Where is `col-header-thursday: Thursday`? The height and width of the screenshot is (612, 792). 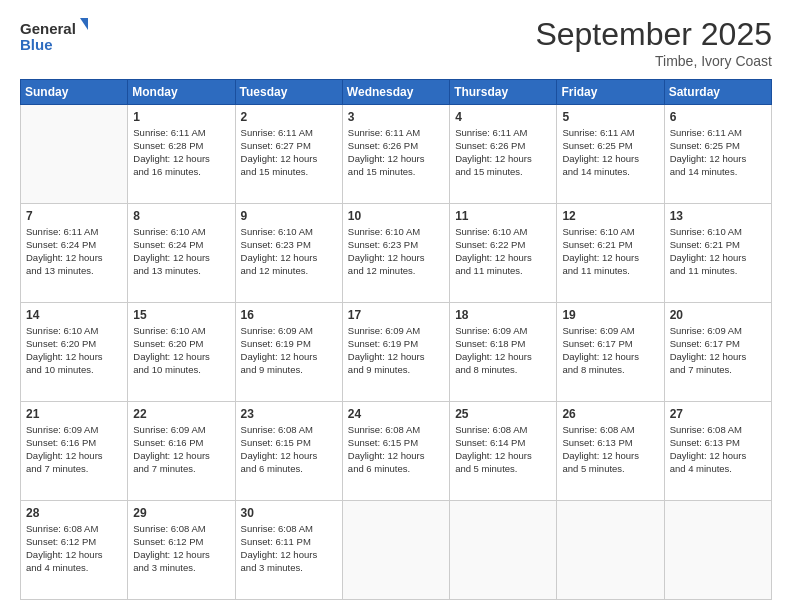
col-header-thursday: Thursday is located at coordinates (504, 92).